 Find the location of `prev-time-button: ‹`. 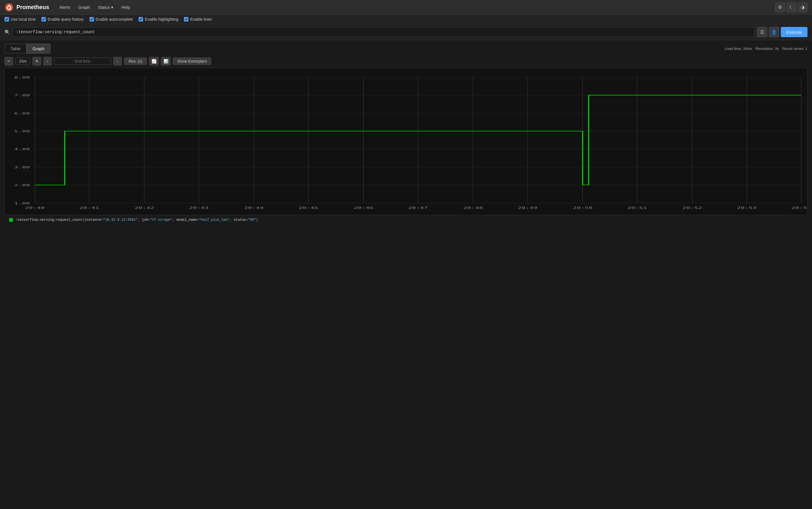

prev-time-button: ‹ is located at coordinates (48, 61).